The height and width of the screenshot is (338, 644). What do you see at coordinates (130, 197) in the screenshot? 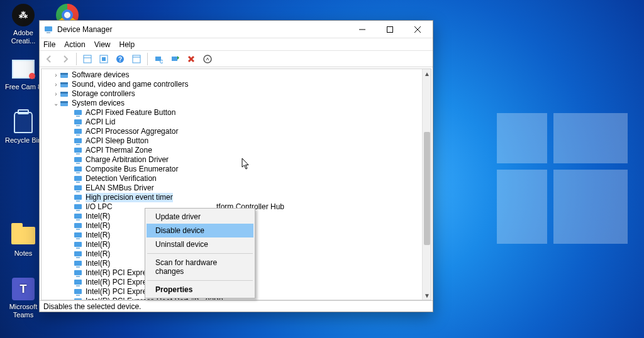
I see `tree-node-label: High precision event timer` at bounding box center [130, 197].